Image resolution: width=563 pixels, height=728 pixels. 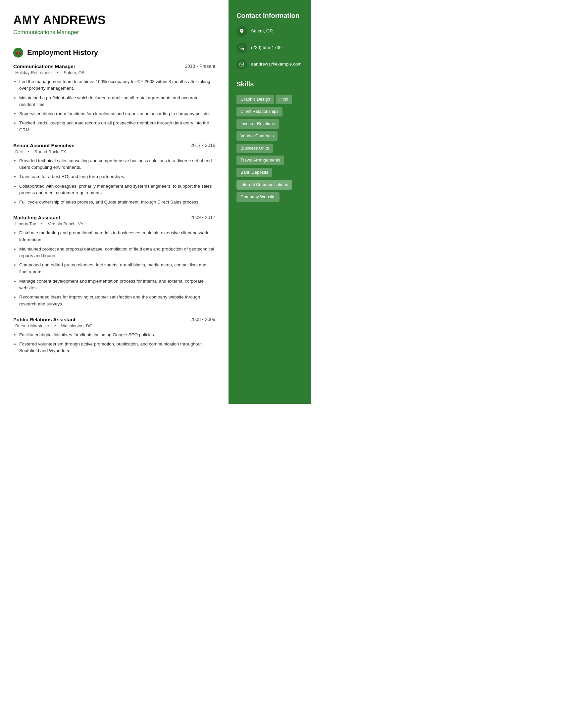 What do you see at coordinates (258, 197) in the screenshot?
I see `skill-company-website: Company Website` at bounding box center [258, 197].